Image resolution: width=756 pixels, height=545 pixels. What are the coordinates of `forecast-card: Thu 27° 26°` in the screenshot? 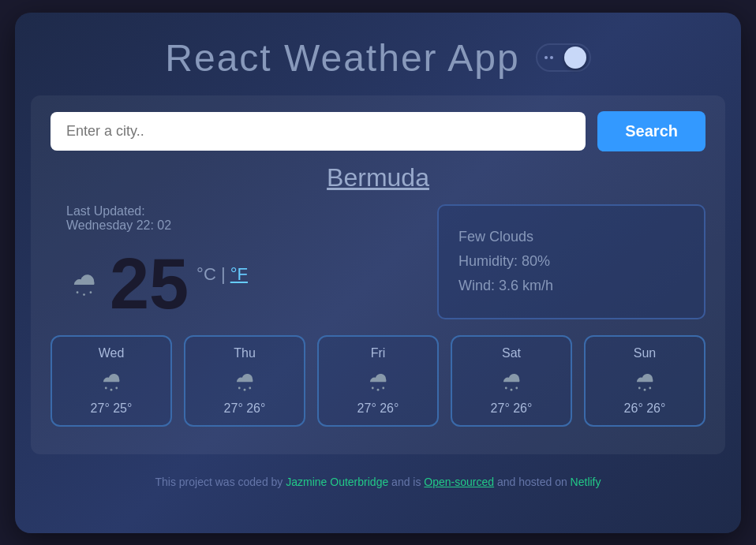 It's located at (245, 381).